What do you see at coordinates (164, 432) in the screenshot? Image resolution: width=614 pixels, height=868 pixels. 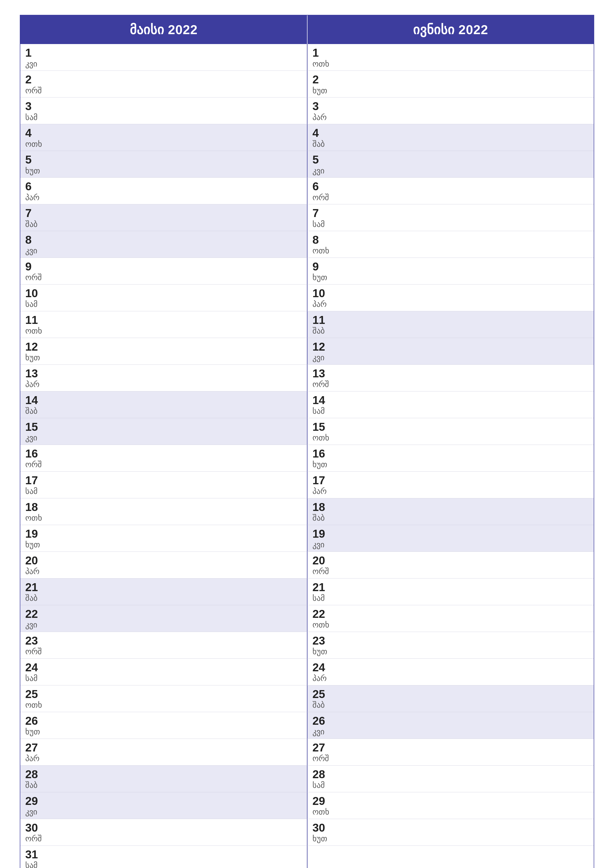 I see `day-row-left-15: 15კვი` at bounding box center [164, 432].